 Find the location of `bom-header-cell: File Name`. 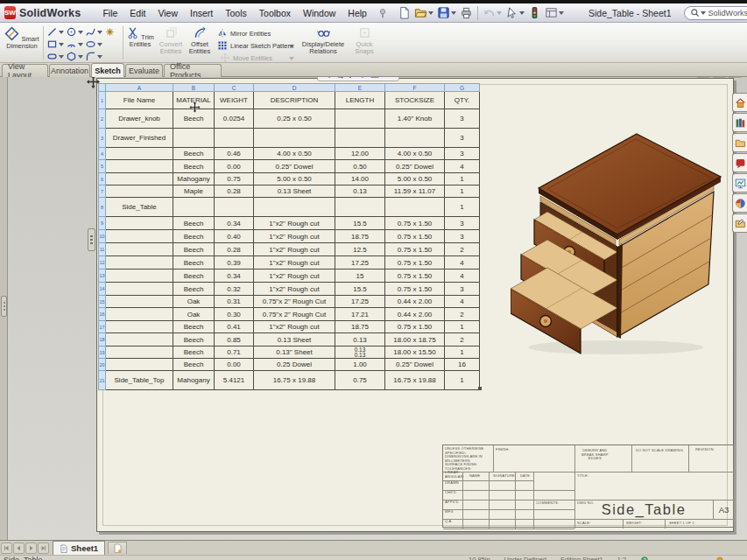

bom-header-cell: File Name is located at coordinates (140, 101).